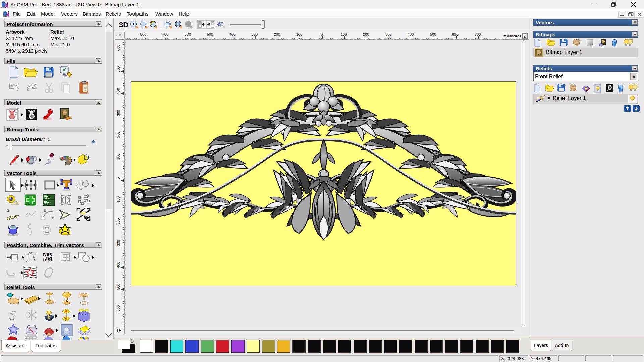 The width and height of the screenshot is (644, 362). What do you see at coordinates (47, 198) in the screenshot?
I see `svg-text: ABC` at bounding box center [47, 198].